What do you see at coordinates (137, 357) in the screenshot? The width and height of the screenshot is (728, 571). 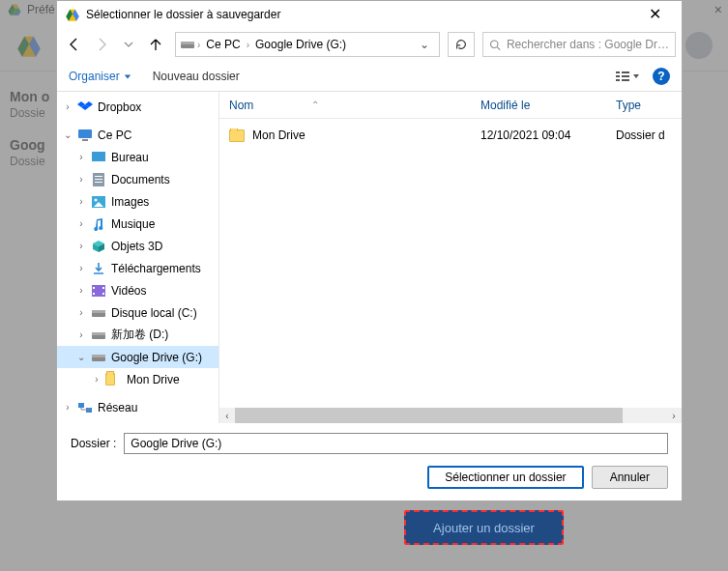 I see `tree-item-gdrive: ⌄Google Drive (G:)` at bounding box center [137, 357].